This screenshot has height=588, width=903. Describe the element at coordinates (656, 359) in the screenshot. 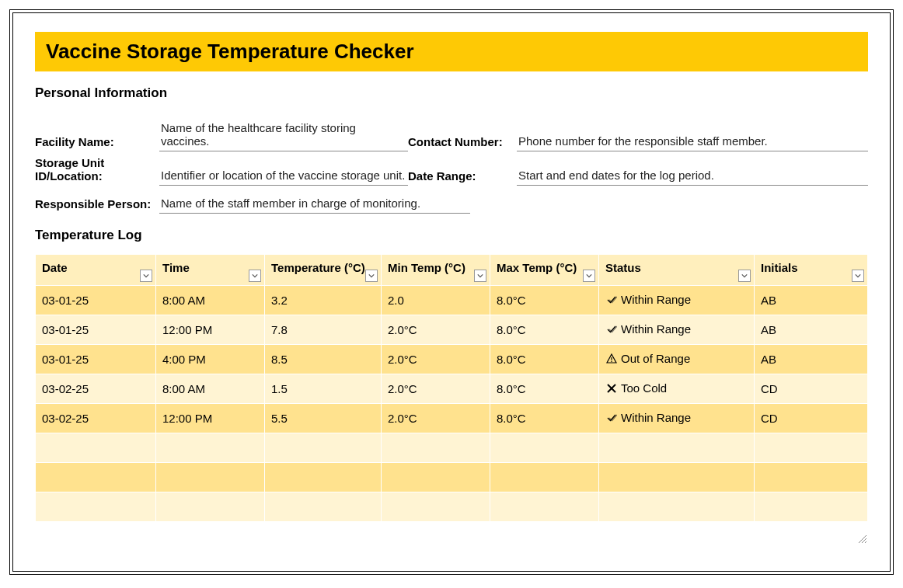

I see `status-text: Out of Range` at that location.